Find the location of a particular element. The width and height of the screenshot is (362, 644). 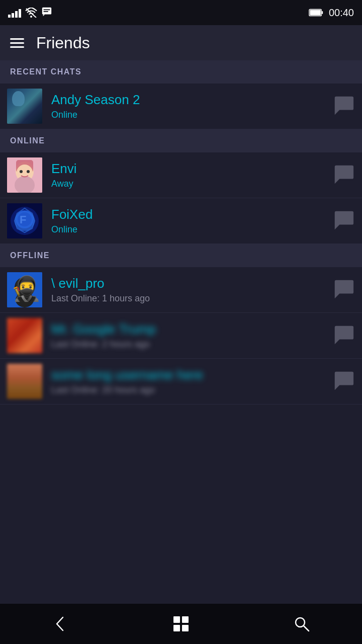

home-button is located at coordinates (181, 624).